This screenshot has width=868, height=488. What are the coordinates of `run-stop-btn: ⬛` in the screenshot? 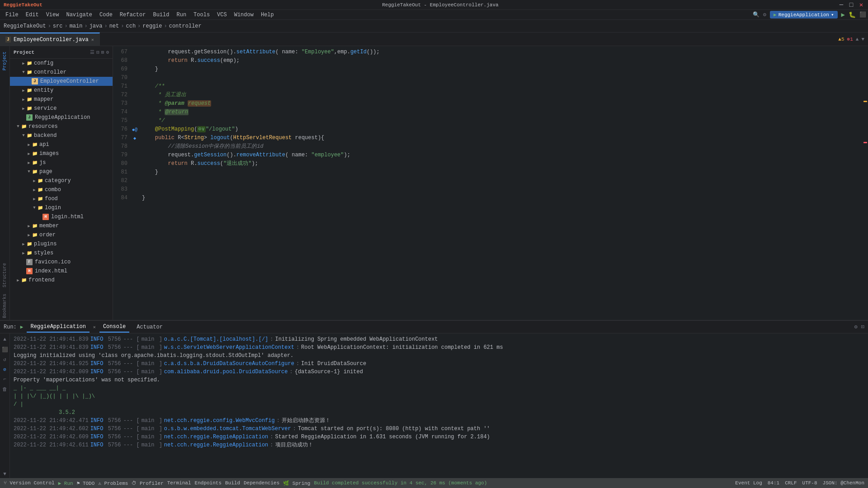 It's located at (5, 349).